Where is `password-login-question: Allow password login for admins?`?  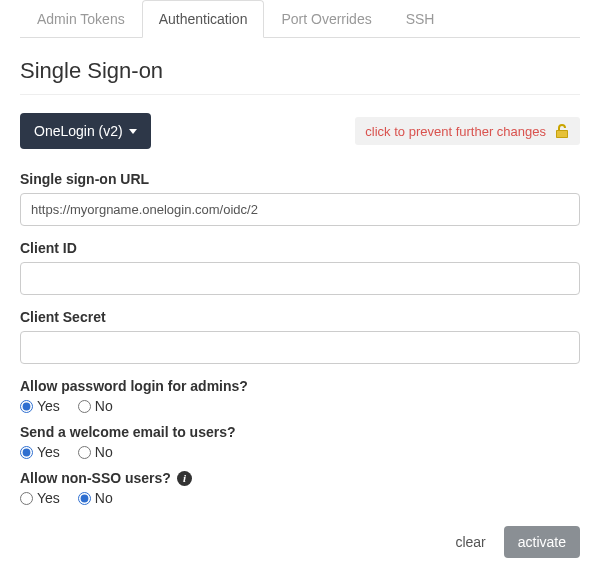 password-login-question: Allow password login for admins? is located at coordinates (300, 386).